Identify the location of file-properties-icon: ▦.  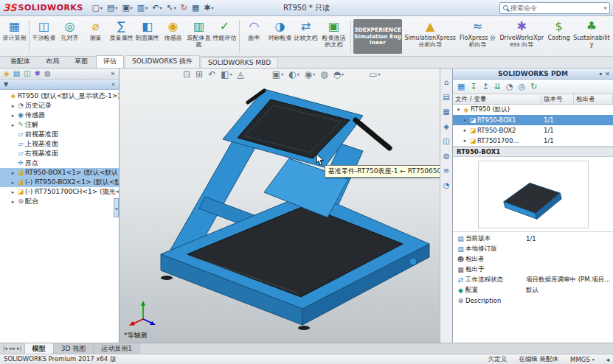
(195, 7).